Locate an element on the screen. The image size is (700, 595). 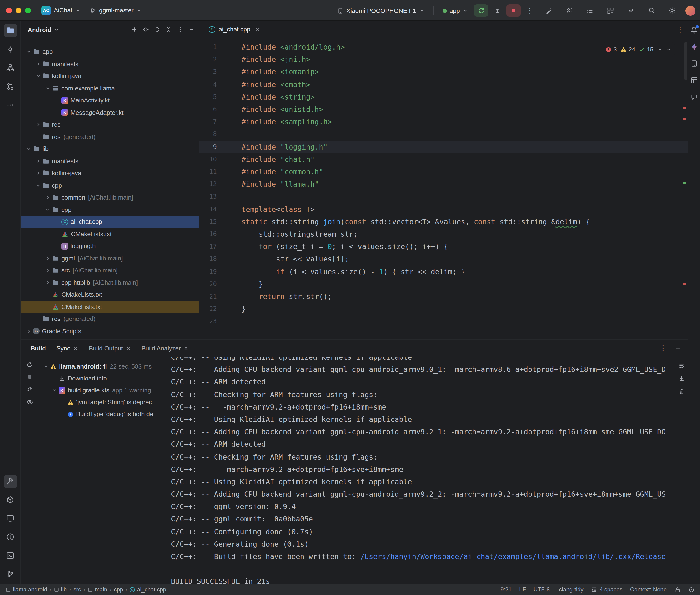
code-line-3: 3#include <iomanip> is located at coordinates (443, 72).